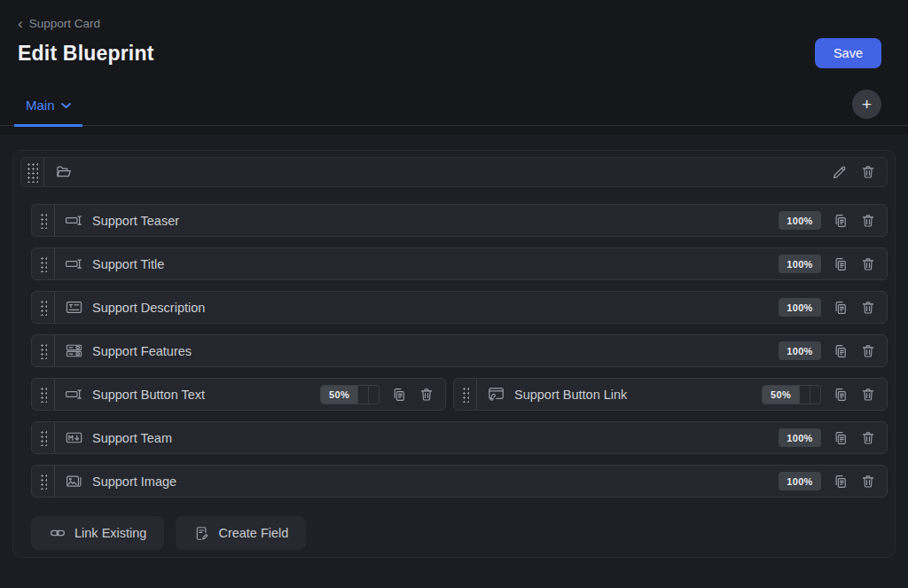 The width and height of the screenshot is (908, 588). What do you see at coordinates (459, 307) in the screenshot?
I see `field-row-support-description: Support Description 100%` at bounding box center [459, 307].